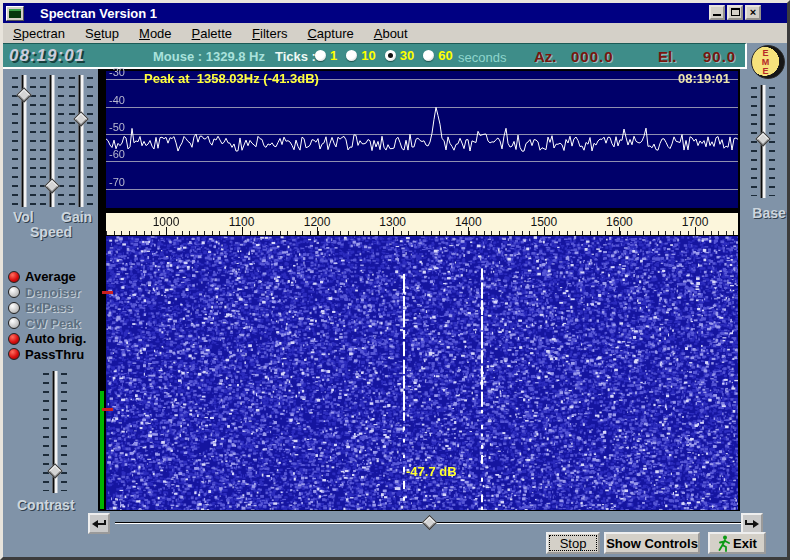  I want to click on peak-readout: Peak at 1358.03Hz (-41.3dB), so click(232, 78).